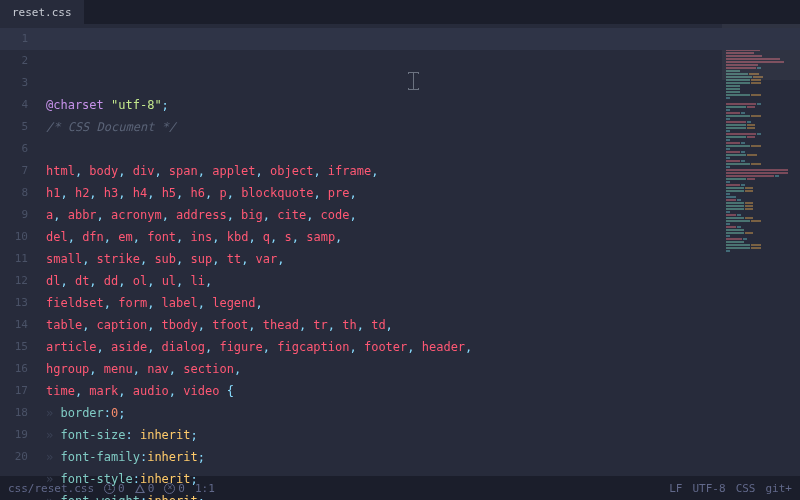 Image resolution: width=800 pixels, height=500 pixels. What do you see at coordinates (384, 479) in the screenshot?
I see `code-line: » font-style:inherit;` at bounding box center [384, 479].